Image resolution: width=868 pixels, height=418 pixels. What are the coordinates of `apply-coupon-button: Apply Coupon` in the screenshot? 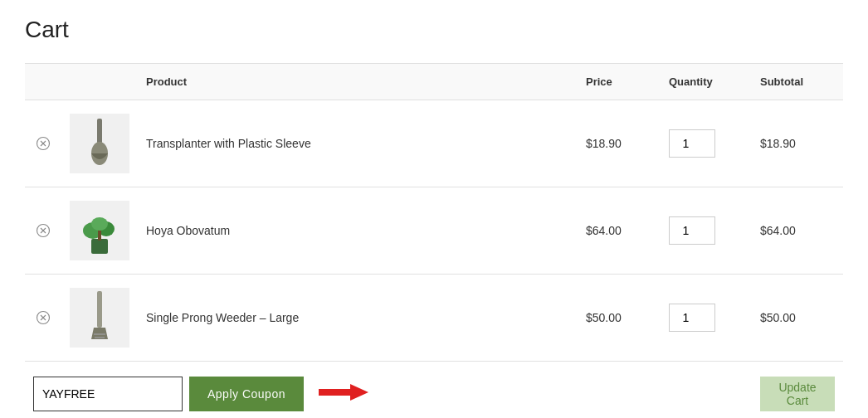 It's located at (246, 394).